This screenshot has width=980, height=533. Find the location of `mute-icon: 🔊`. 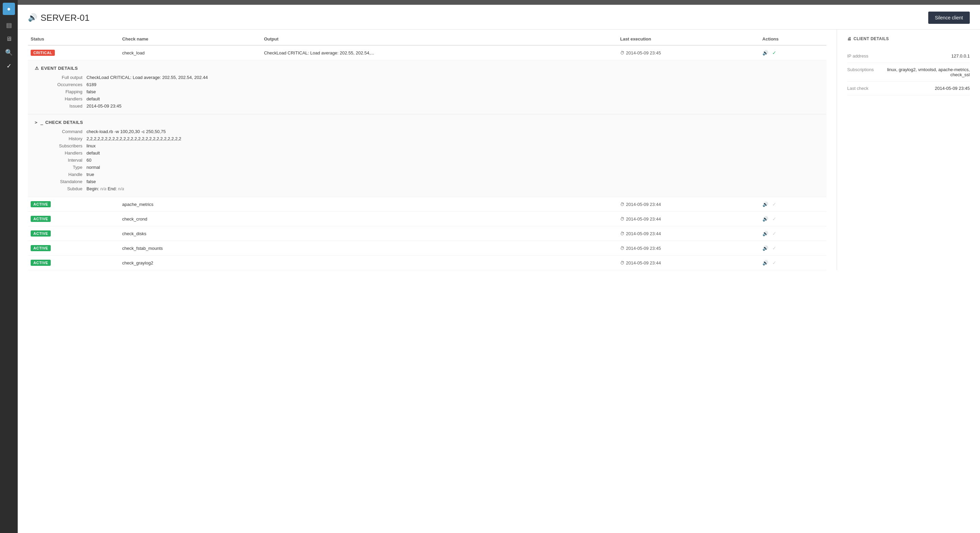

mute-icon: 🔊 is located at coordinates (765, 53).